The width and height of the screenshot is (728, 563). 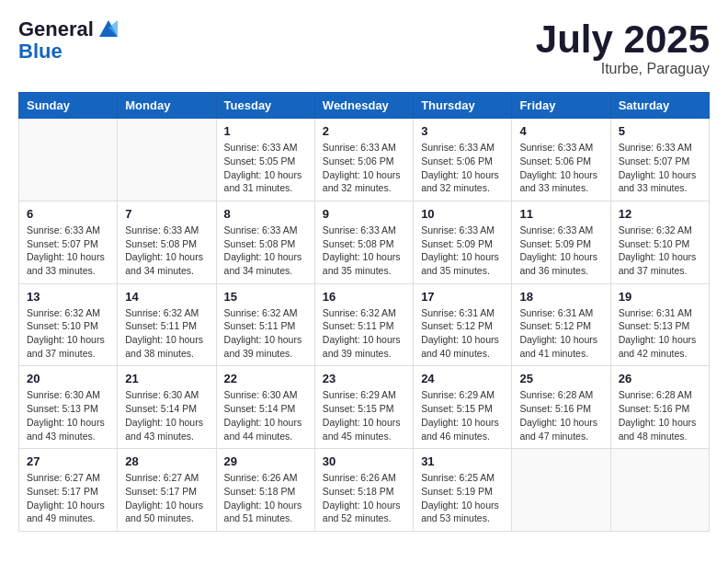 I want to click on calendar-day-cell: 14Sunrise: 6:32 AM Sunset: 5:11 PM Dayli…, so click(x=167, y=325).